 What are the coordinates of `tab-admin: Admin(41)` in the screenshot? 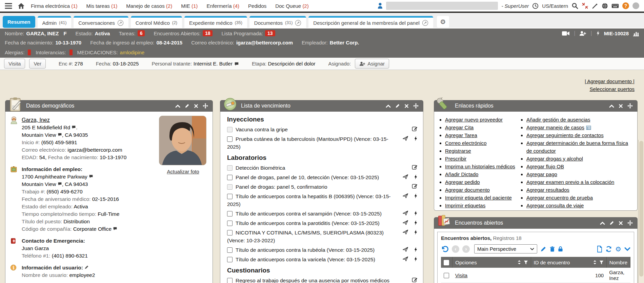 It's located at (55, 22).